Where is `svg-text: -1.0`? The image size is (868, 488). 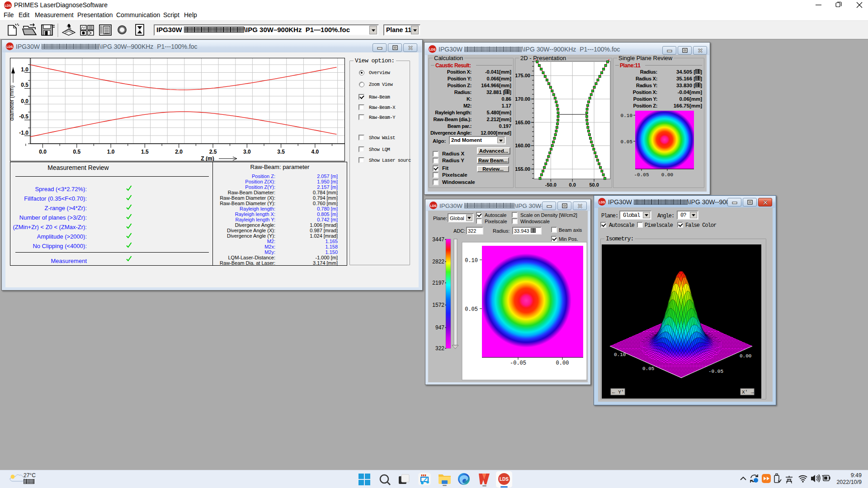 svg-text: -1.0 is located at coordinates (24, 133).